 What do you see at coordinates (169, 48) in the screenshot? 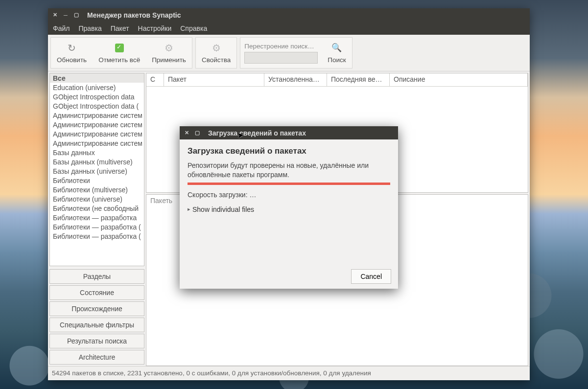
I see `gears-icon` at bounding box center [169, 48].